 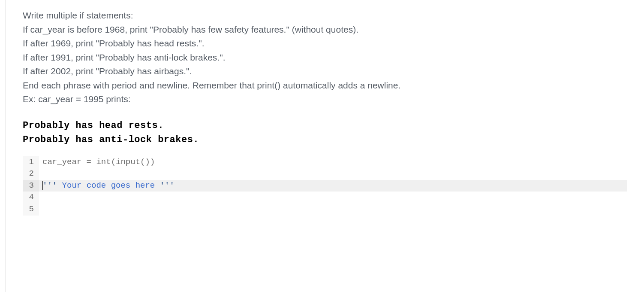 What do you see at coordinates (113, 162) in the screenshot?
I see `code-paren: (` at bounding box center [113, 162].